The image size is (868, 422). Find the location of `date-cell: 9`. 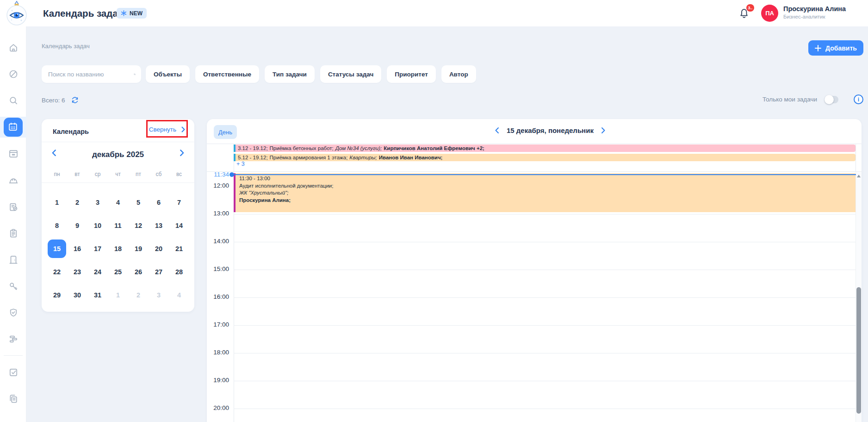

date-cell: 9 is located at coordinates (77, 226).